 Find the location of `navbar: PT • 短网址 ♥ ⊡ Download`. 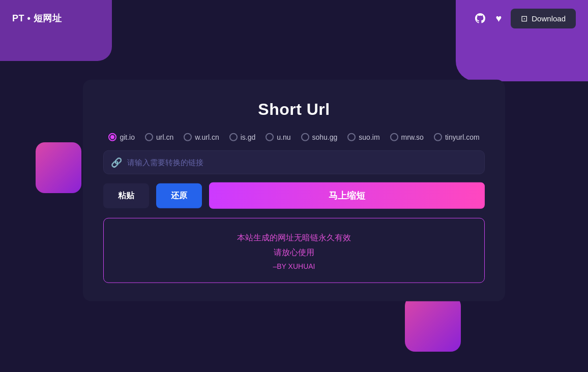

navbar: PT • 短网址 ♥ ⊡ Download is located at coordinates (294, 18).